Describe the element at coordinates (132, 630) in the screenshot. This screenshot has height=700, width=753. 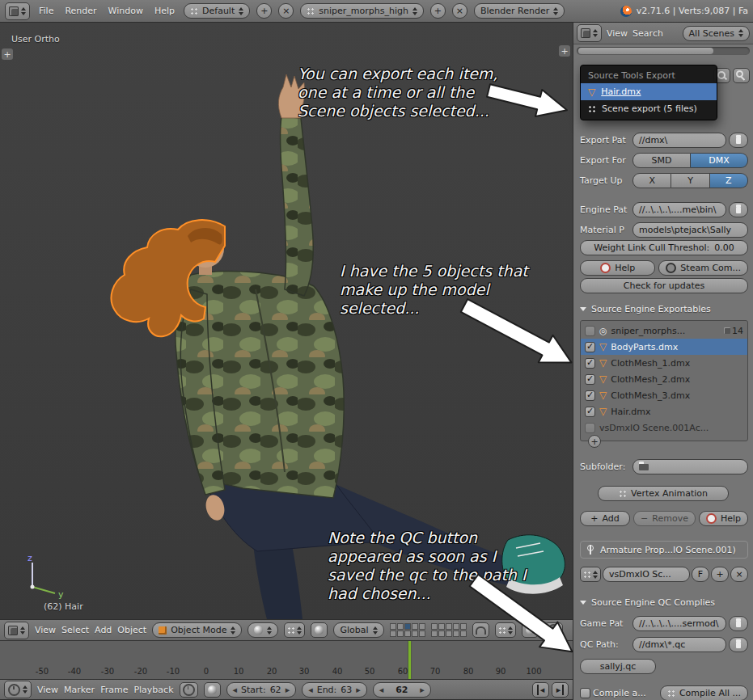
I see `menu-object: Object` at that location.